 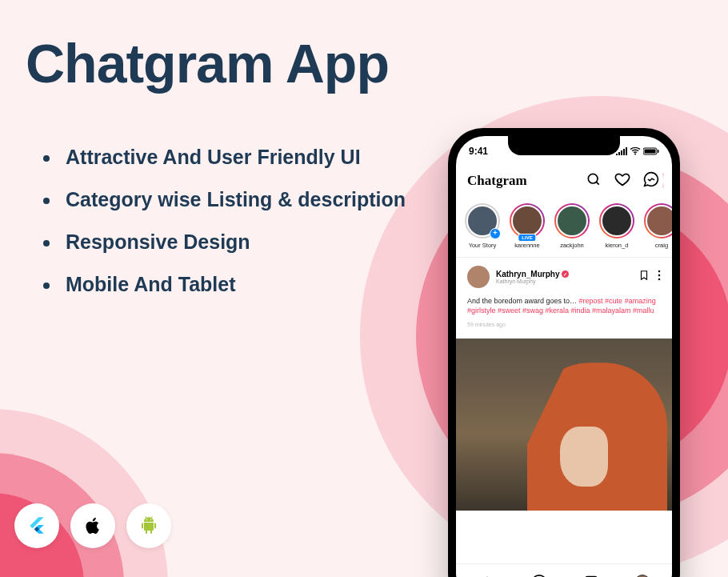 What do you see at coordinates (37, 526) in the screenshot?
I see `flutter-icon` at bounding box center [37, 526].